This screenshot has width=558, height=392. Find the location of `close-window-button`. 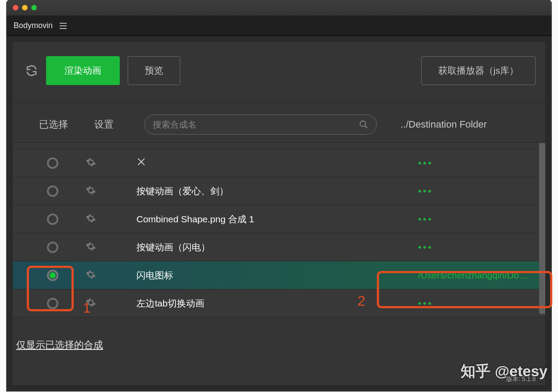

close-window-button is located at coordinates (16, 8).